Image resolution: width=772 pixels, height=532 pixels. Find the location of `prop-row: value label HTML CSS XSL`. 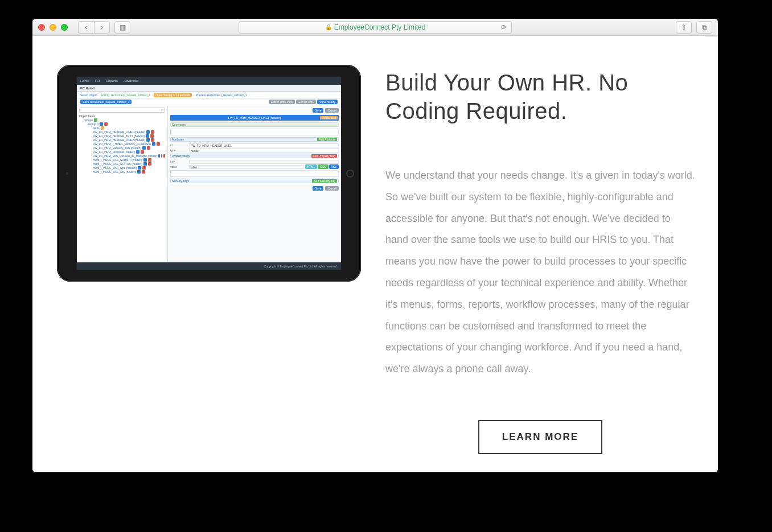

prop-row: value label HTML CSS XSL is located at coordinates (254, 167).